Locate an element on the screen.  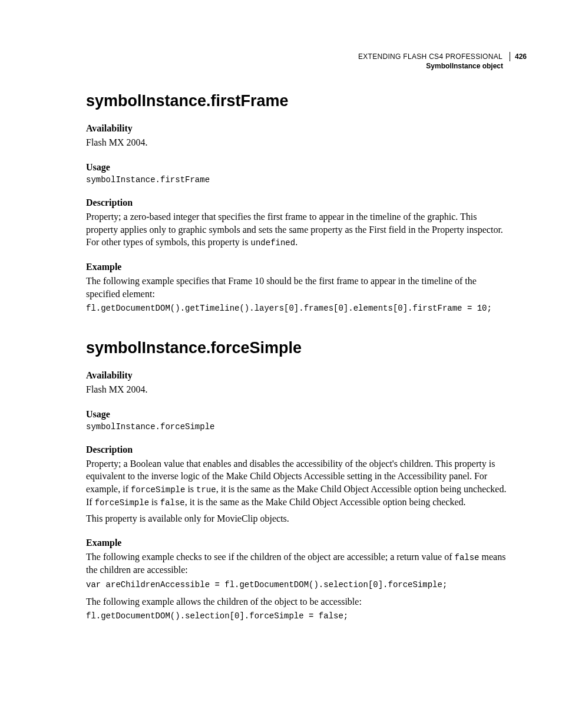
chapter-title: SymbolInstance object is located at coordinates (468, 66).